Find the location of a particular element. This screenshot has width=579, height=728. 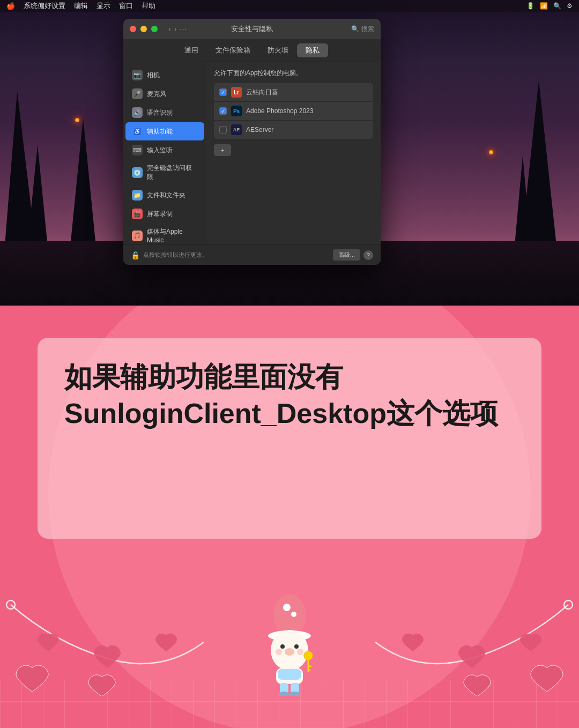

screen-icon: 🎬 is located at coordinates (137, 214).